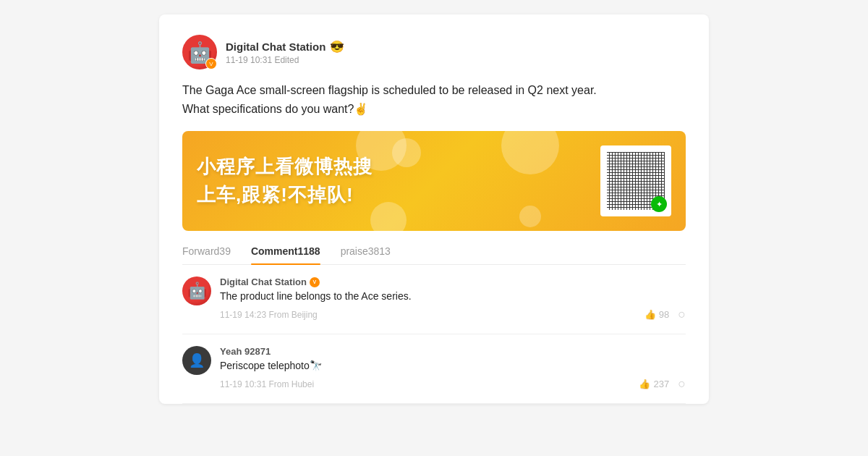 The height and width of the screenshot is (456, 868). What do you see at coordinates (434, 369) in the screenshot?
I see `comment-item-2: 👤 Yeah 92871 Periscope telephoto🔭 11-19 …` at bounding box center [434, 369].